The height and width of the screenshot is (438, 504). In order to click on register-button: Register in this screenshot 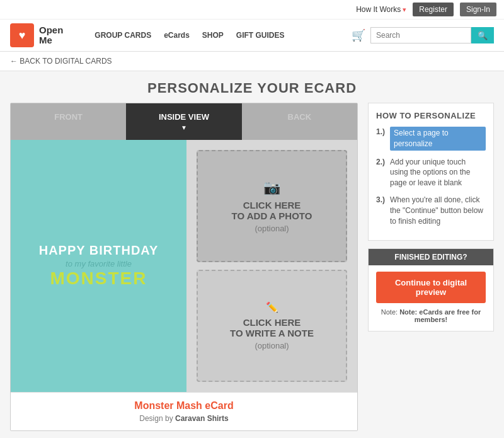, I will do `click(433, 9)`.